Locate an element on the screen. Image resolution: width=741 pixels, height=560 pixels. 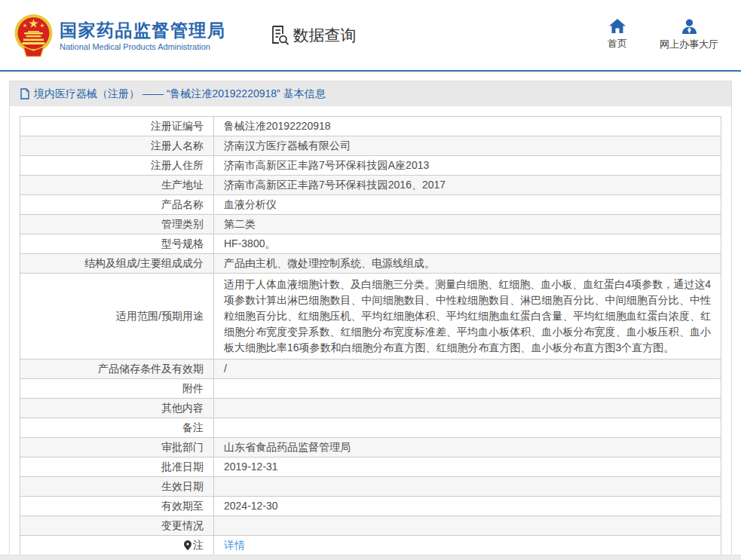
national-emblem-icon is located at coordinates (33, 35).